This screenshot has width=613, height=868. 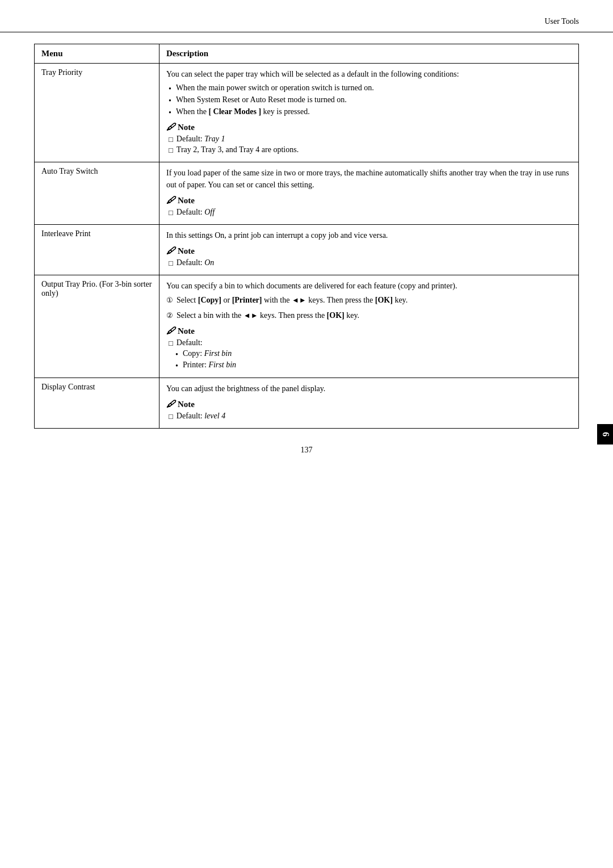 I want to click on table-row: Tray Priority You can select the paper t…, so click(x=306, y=113).